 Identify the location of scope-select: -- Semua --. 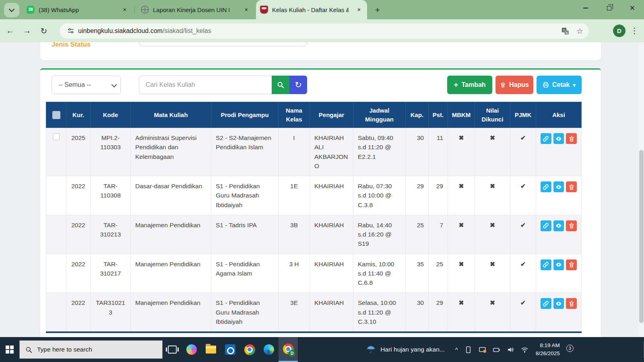
(86, 85).